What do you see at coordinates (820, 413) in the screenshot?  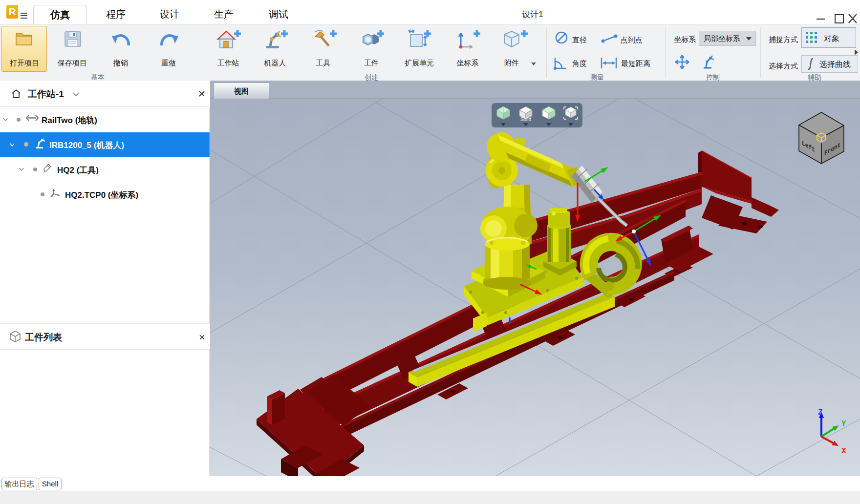 I see `svg-text: Z` at bounding box center [820, 413].